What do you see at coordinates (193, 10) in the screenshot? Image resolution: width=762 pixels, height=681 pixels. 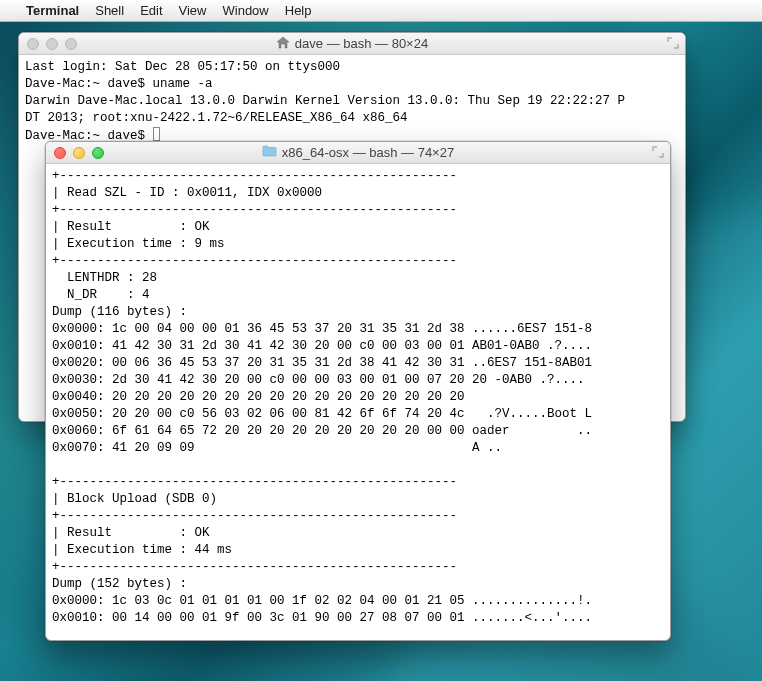 I see `menu-view: View` at bounding box center [193, 10].